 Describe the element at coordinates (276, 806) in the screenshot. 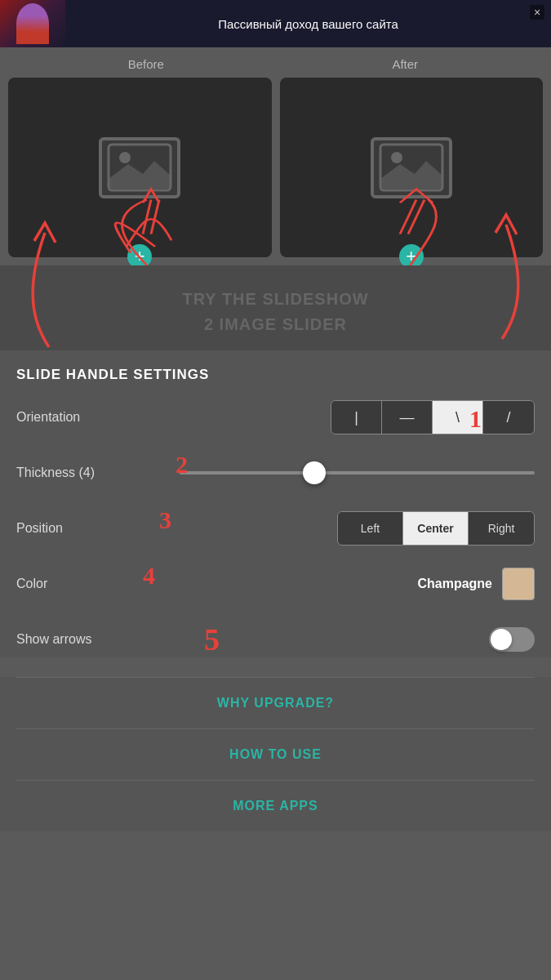

I see `more-apps-button: MORE APPS` at that location.